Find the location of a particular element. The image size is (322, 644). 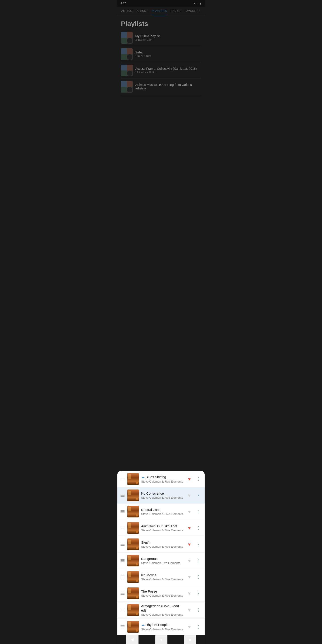

song-row: Step'n Steve Coleman & Five Elements ♥ ⋮ is located at coordinates (161, 544).